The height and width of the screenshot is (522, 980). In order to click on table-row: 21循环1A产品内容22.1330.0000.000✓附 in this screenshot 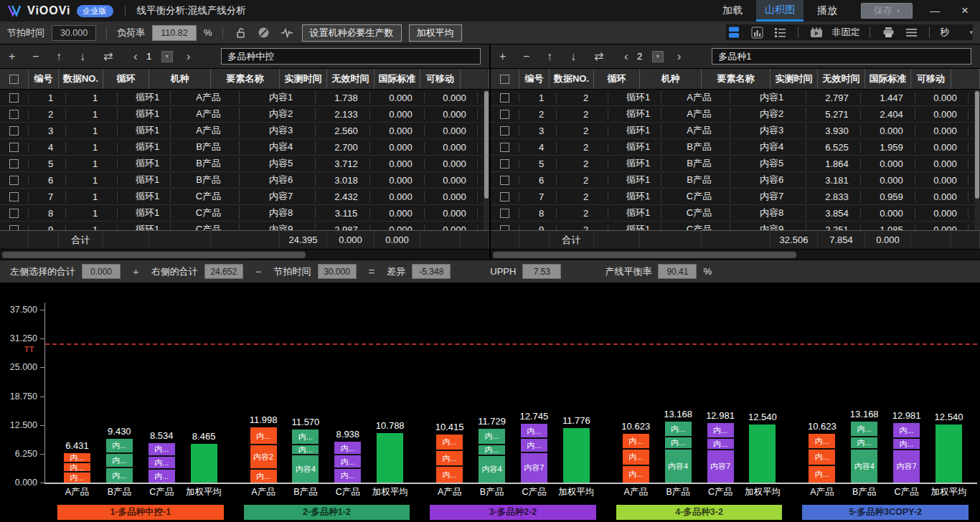, I will do `click(245, 115)`.